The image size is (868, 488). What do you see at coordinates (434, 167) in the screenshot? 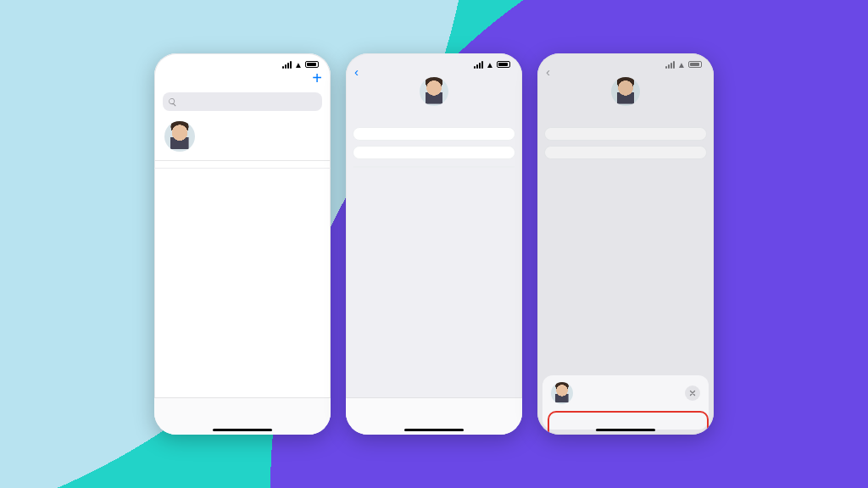
I see `action-links` at bounding box center [434, 167].